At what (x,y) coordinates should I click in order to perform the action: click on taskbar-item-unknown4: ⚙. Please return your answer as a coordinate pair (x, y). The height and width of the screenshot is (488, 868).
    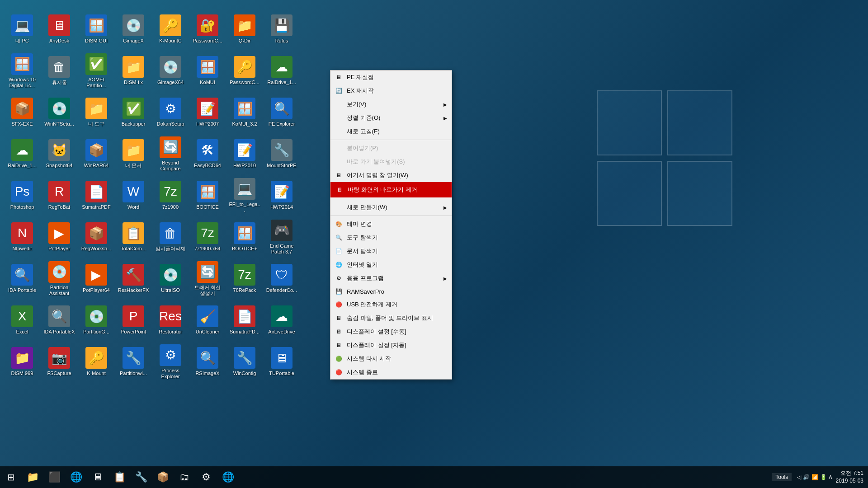
    Looking at the image, I should click on (206, 477).